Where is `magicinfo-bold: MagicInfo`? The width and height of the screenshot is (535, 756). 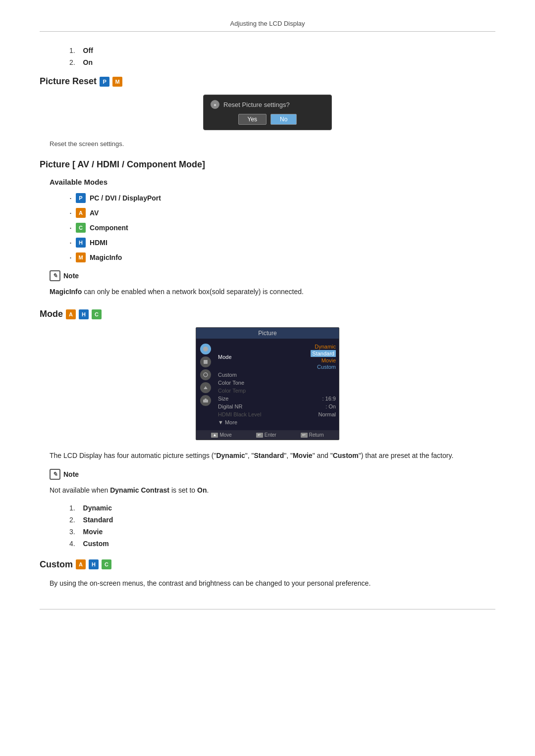 magicinfo-bold: MagicInfo is located at coordinates (65, 292).